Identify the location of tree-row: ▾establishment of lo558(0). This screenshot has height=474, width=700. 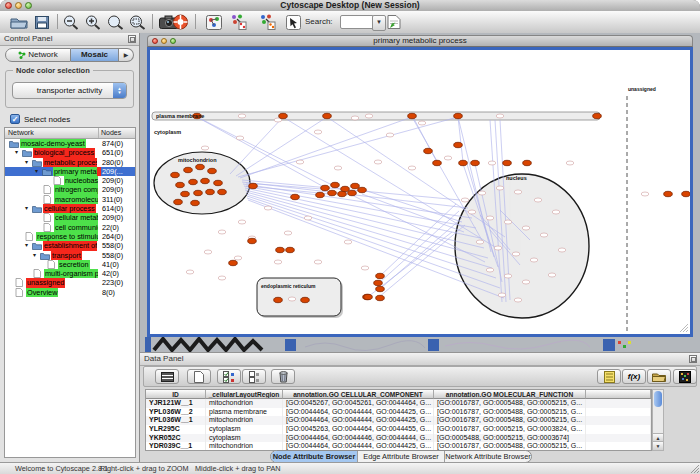
(70, 246).